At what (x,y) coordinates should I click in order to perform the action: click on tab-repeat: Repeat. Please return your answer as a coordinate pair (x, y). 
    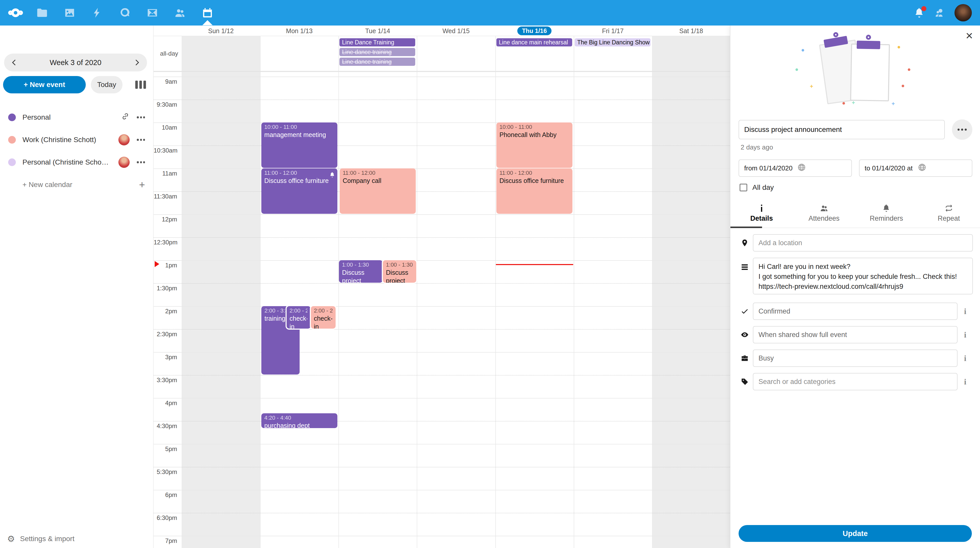
    Looking at the image, I should click on (949, 214).